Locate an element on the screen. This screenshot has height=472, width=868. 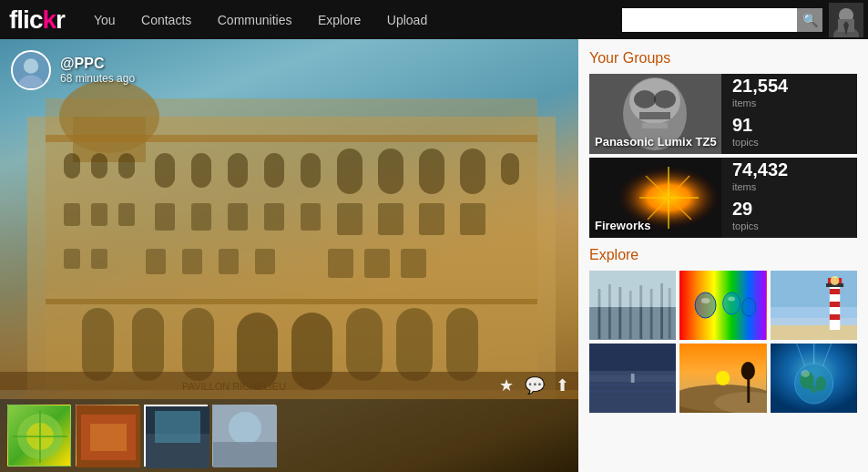
user-overlay: @PPC 68 minutes ago is located at coordinates (73, 70).